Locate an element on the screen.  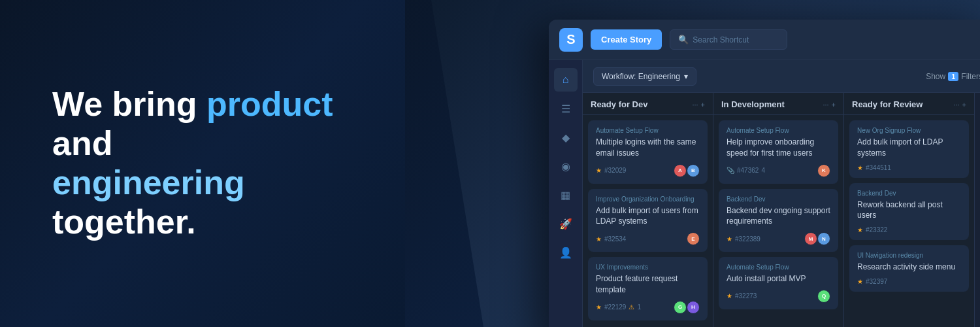
column-title-dev: In Development is located at coordinates (753, 105).